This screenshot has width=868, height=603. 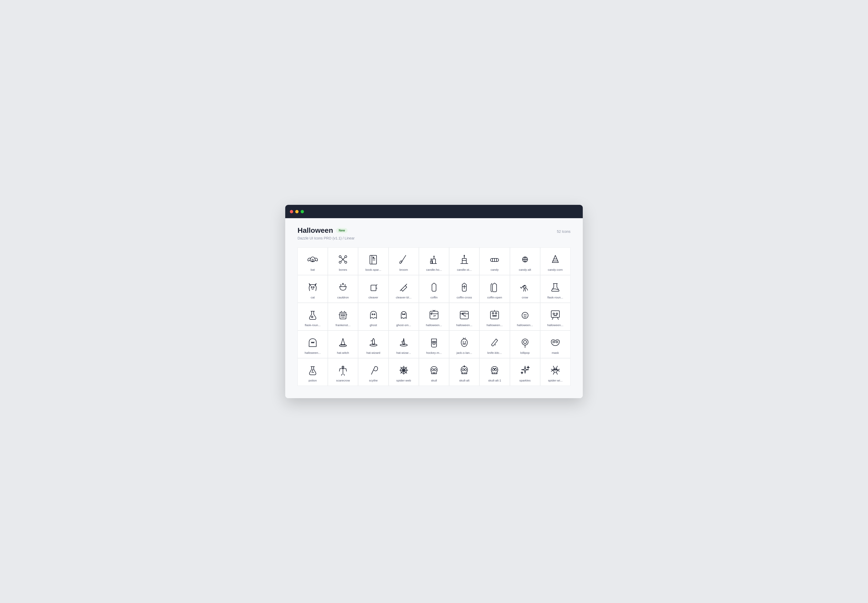 What do you see at coordinates (343, 380) in the screenshot?
I see `scarecrow-label: scarecrow` at bounding box center [343, 380].